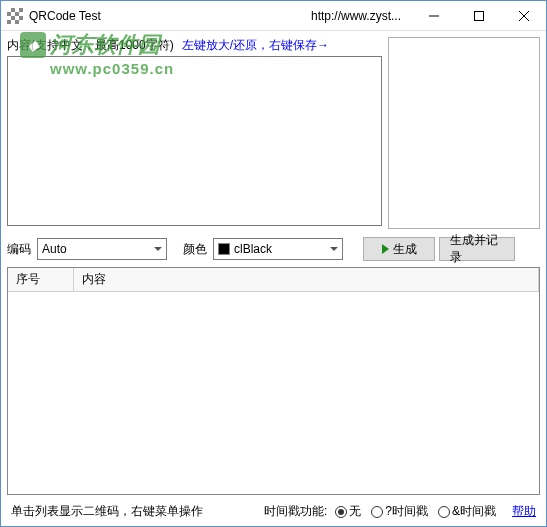  I want to click on table-header: 序号 内容, so click(274, 280).